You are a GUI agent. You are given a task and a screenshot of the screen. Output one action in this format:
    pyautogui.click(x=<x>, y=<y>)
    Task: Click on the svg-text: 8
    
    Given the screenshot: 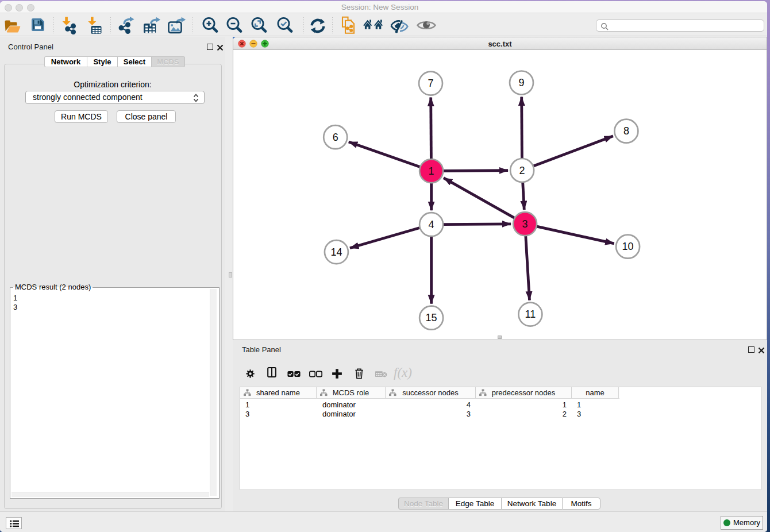 What is the action you would take?
    pyautogui.click(x=626, y=131)
    